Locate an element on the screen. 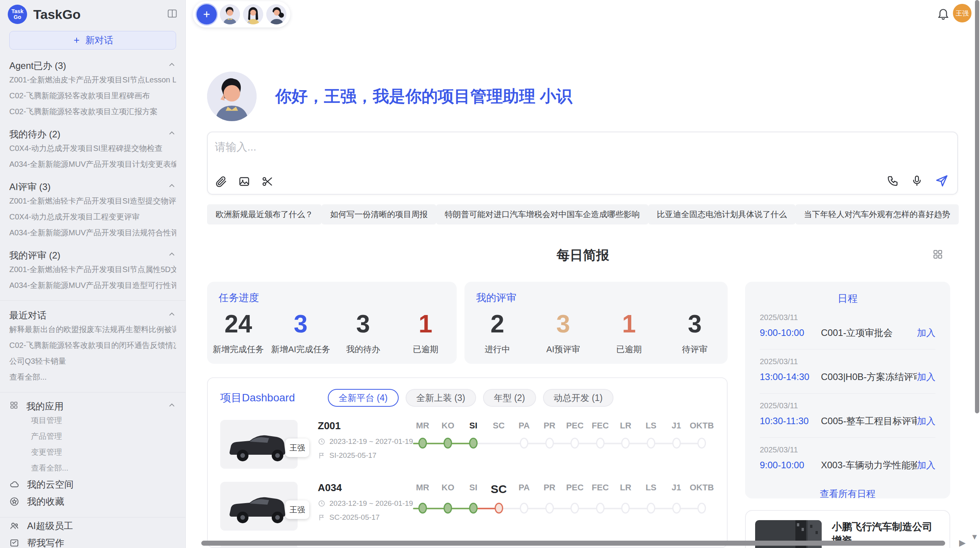  stat-label: 进行中 is located at coordinates (497, 349).